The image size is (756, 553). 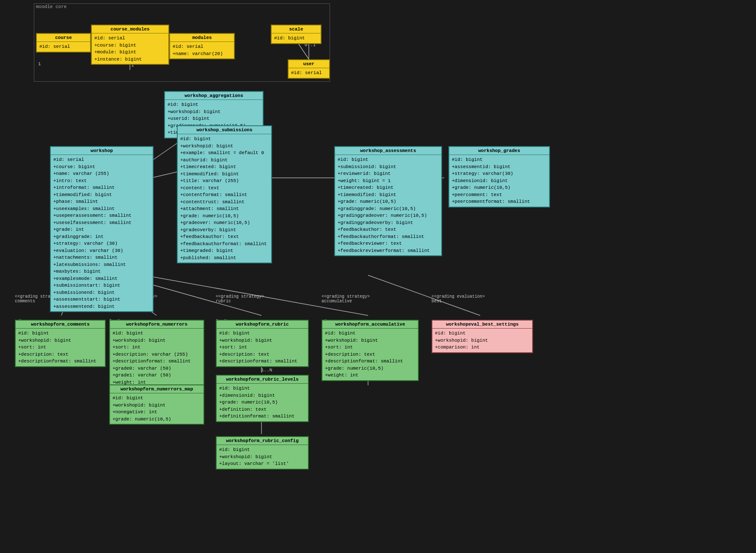 I want to click on ws-f3: +example: smallint = default 0, so click(x=224, y=153).